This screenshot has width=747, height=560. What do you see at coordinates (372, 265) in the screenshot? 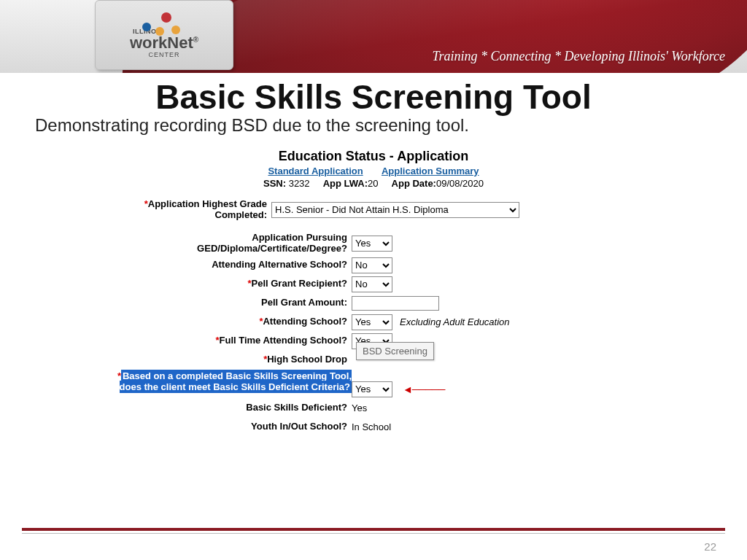
I see `select-alt-school: No` at bounding box center [372, 265].